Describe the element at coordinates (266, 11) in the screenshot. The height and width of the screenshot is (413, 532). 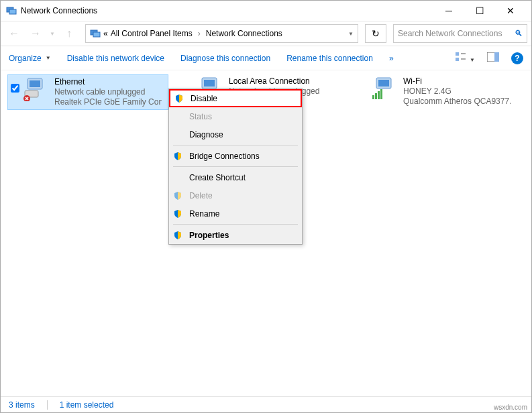
I see `title-bar: Network Connections ─ ☐ ✕` at that location.